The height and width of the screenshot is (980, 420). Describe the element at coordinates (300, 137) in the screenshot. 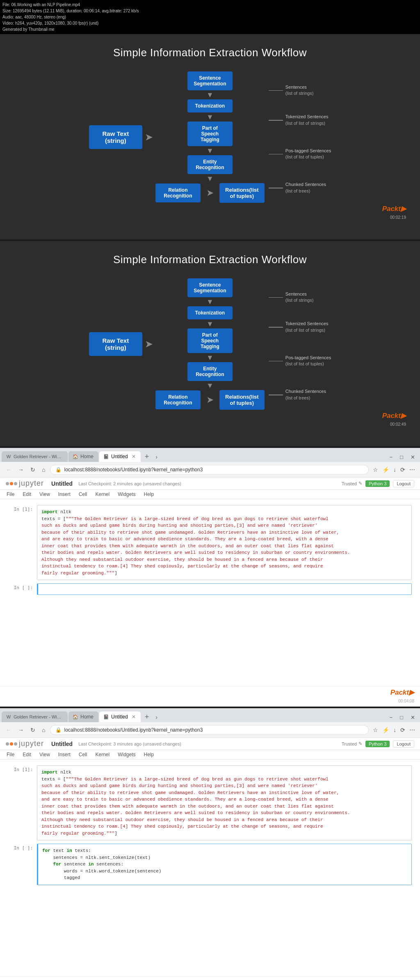

I see `slide1-right-labels: Sentences (list of strings) Tokenized Se…` at that location.